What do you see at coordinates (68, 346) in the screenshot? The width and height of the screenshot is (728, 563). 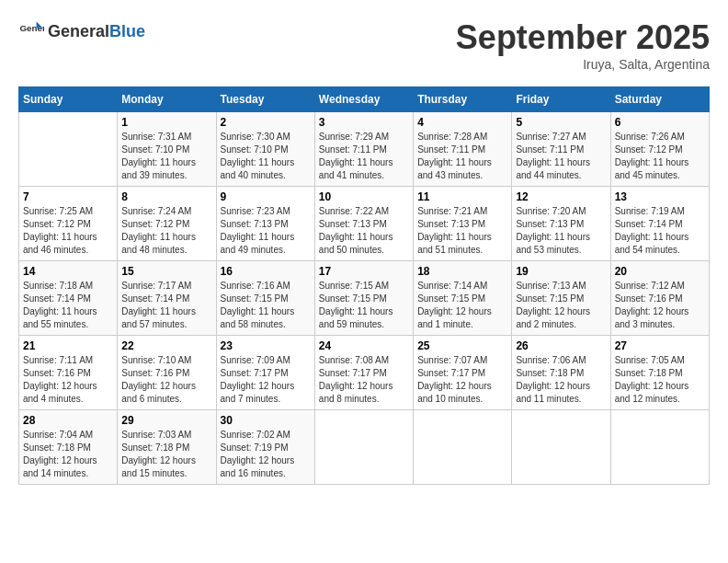 I see `day-number: 21` at bounding box center [68, 346].